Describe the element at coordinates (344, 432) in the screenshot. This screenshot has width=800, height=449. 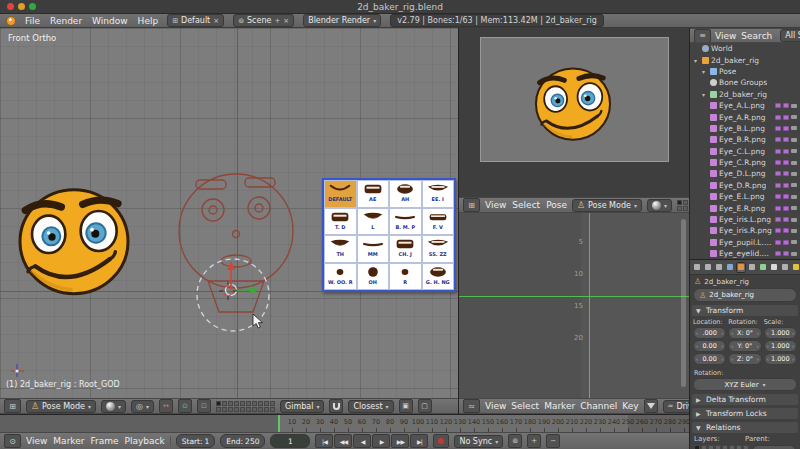
I see `timeline: 1020304050607080901001101201301401501601…` at that location.